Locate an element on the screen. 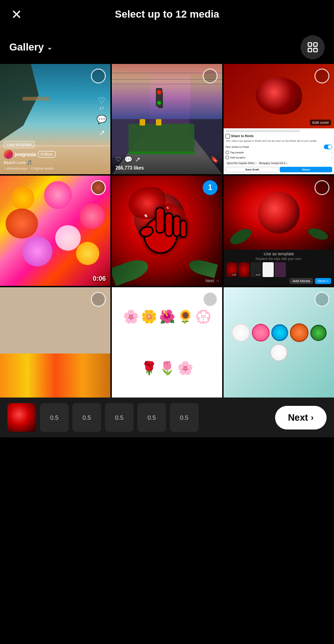  save-draft-btn: Save Draft is located at coordinates (252, 170).